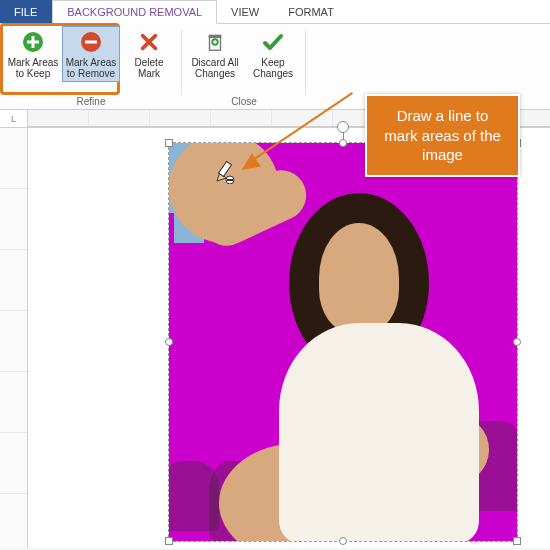 Image resolution: width=550 pixels, height=550 pixels. Describe the element at coordinates (517, 541) in the screenshot. I see `resize-handle-se` at that location.